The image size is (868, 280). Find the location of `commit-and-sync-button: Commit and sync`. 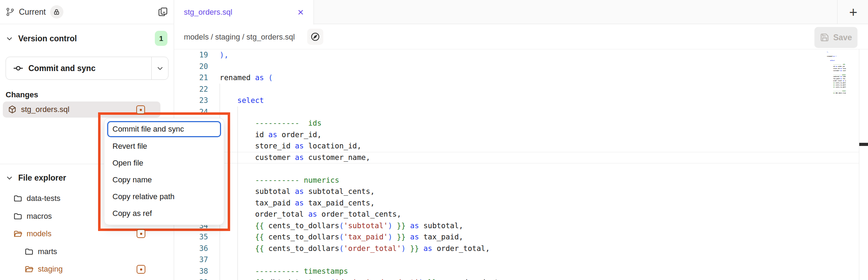

commit-and-sync-button: Commit and sync is located at coordinates (87, 68).